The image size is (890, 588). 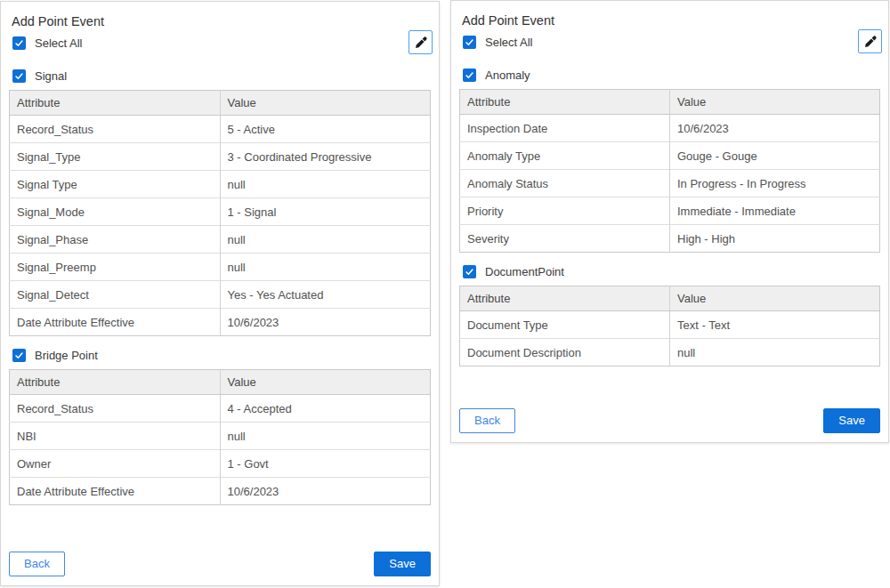 I want to click on value-cell: 4 - Accepted, so click(x=326, y=409).